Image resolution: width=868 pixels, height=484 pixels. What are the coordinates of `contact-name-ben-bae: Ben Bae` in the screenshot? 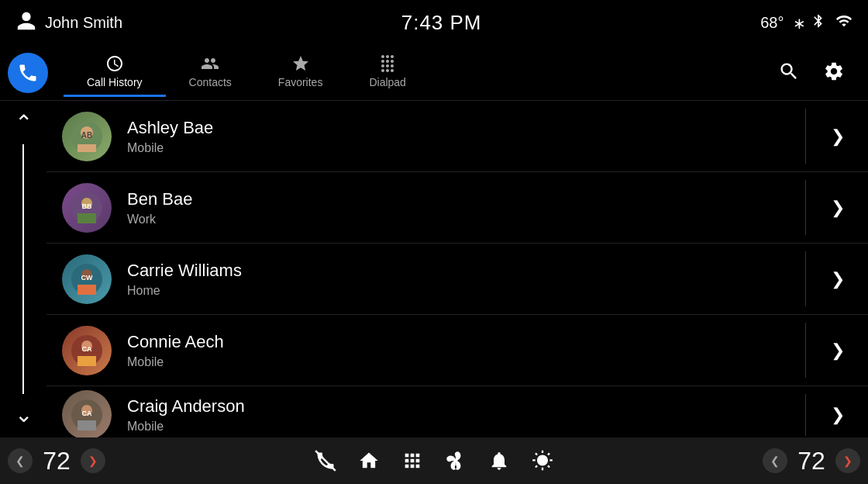 It's located at (471, 199).